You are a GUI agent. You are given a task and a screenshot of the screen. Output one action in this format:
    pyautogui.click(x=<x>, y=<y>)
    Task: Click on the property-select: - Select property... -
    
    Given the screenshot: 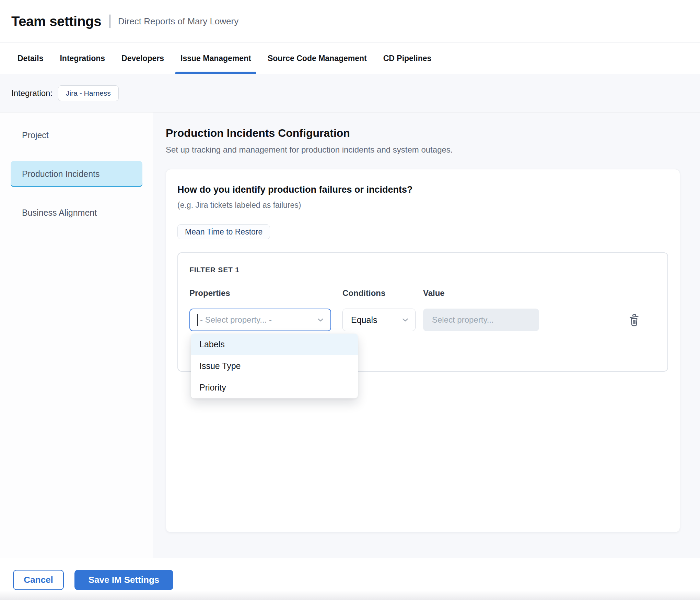 What is the action you would take?
    pyautogui.click(x=260, y=320)
    